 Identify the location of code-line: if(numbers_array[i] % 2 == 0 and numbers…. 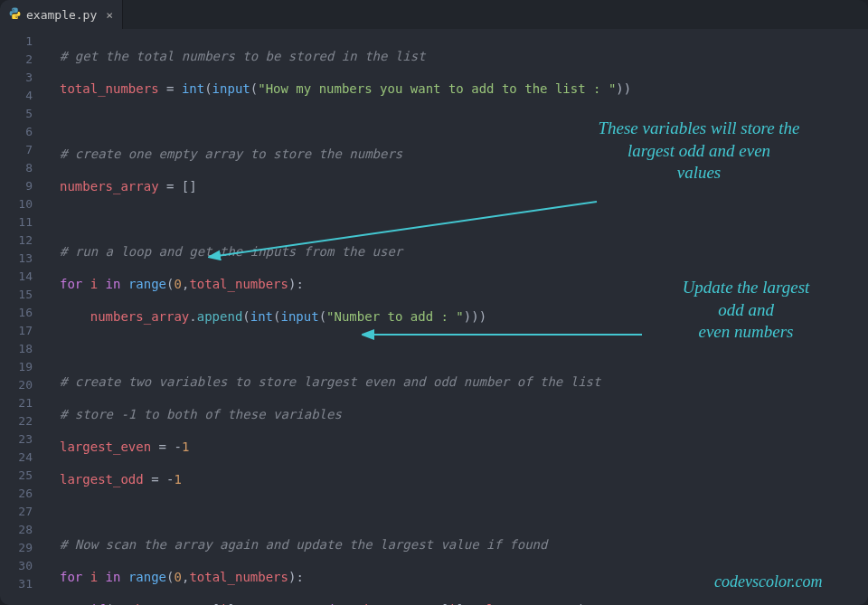
(345, 602).